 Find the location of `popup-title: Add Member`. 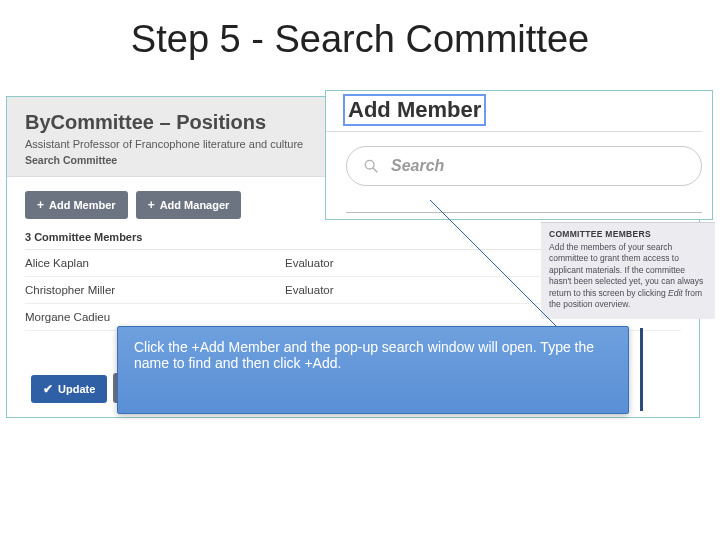

popup-title: Add Member is located at coordinates (414, 110).